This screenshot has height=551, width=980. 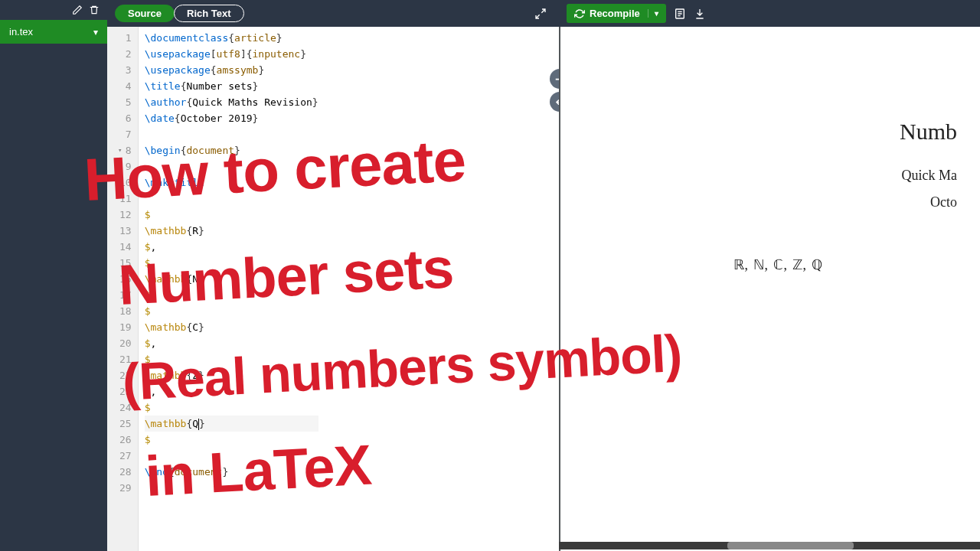 I want to click on recompile-button: Recompile ▾, so click(x=616, y=14).